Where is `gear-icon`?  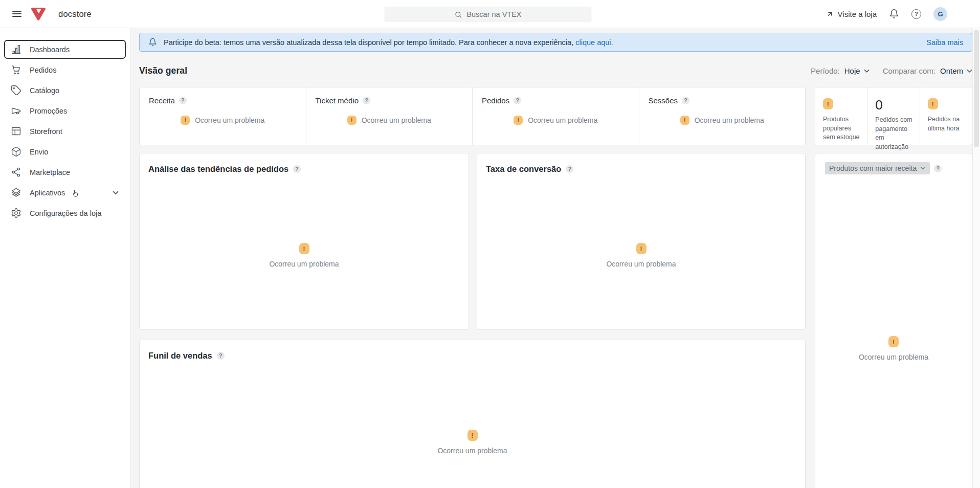
gear-icon is located at coordinates (16, 213).